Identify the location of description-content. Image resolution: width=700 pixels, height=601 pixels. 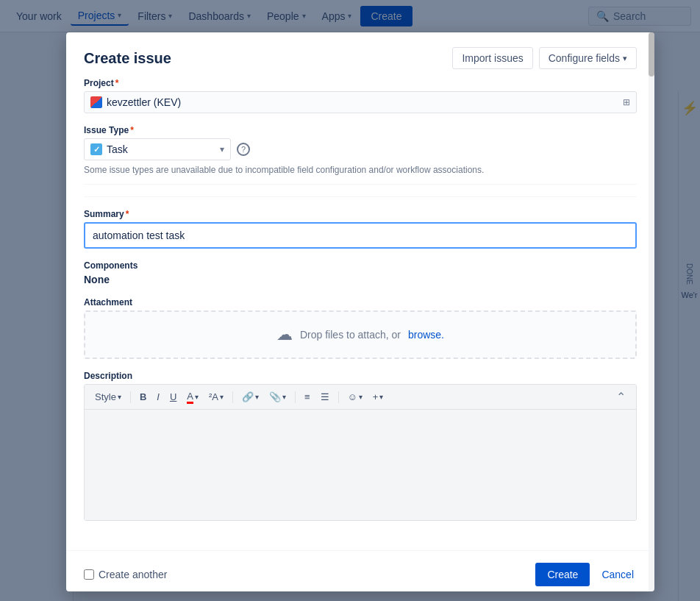
(360, 465).